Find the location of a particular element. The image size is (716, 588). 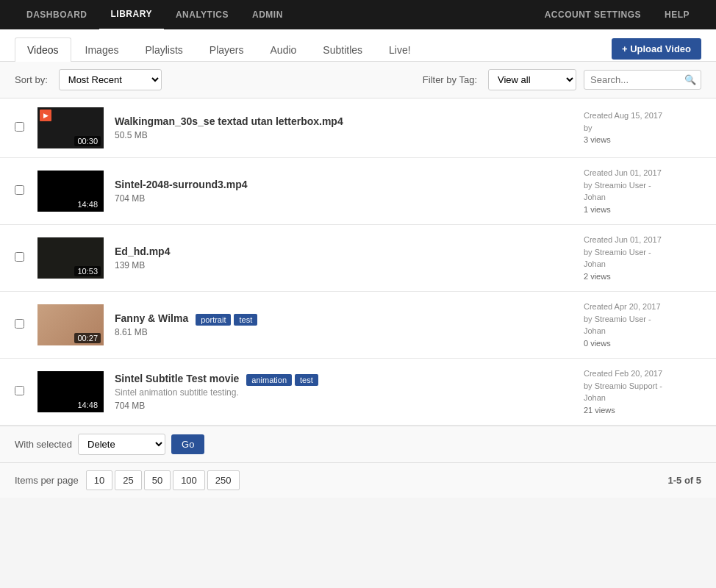

per-page-250: 250 is located at coordinates (223, 481).